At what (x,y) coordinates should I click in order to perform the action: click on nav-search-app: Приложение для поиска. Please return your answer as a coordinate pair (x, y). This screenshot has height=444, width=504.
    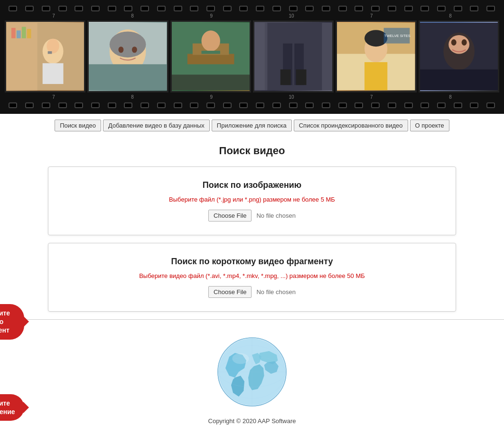
    Looking at the image, I should click on (252, 125).